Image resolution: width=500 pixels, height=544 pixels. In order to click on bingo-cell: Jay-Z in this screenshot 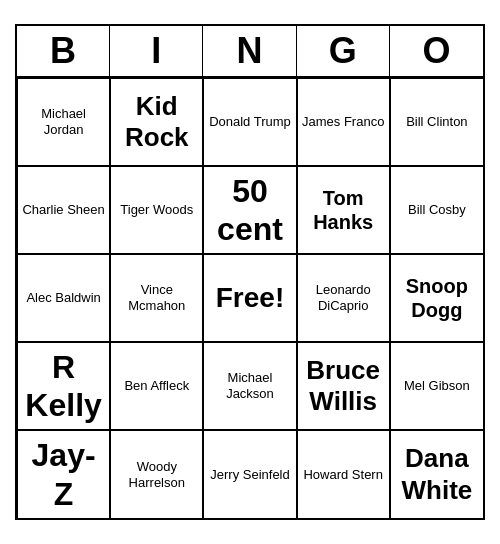, I will do `click(64, 474)`.